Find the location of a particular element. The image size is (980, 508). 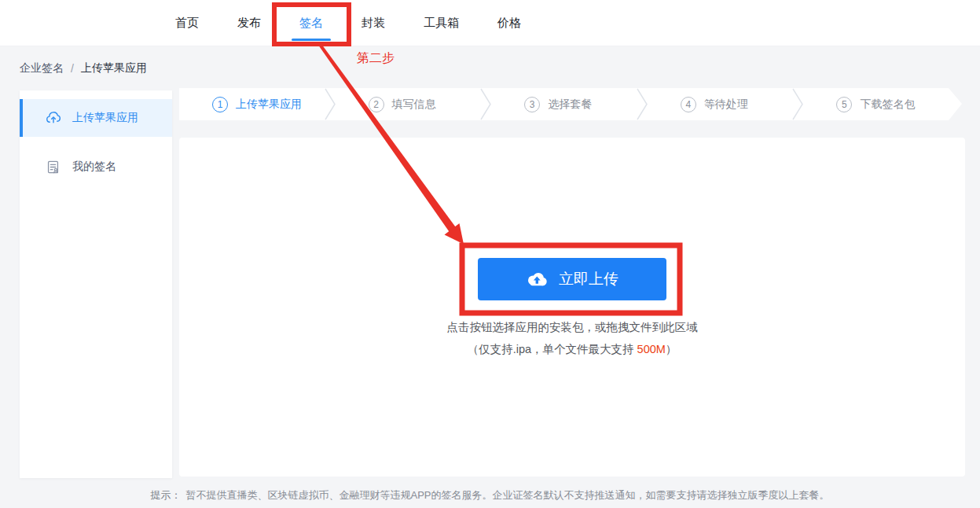

top-header: 首页 发布 签名 封装 工具箱 价格 is located at coordinates (490, 24).